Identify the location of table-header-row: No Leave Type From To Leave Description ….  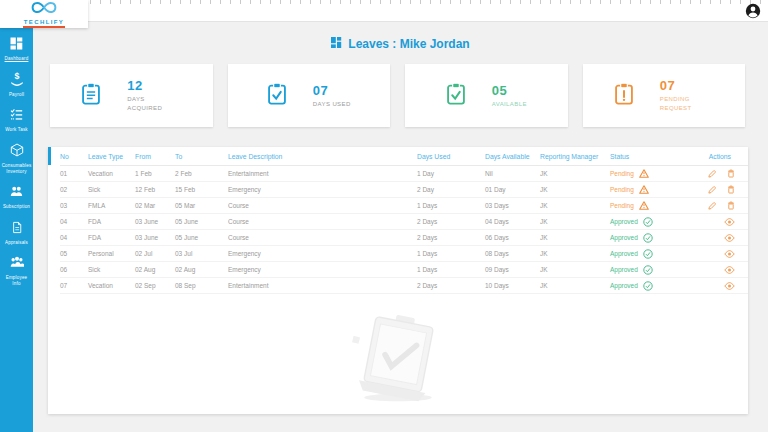
(404, 156).